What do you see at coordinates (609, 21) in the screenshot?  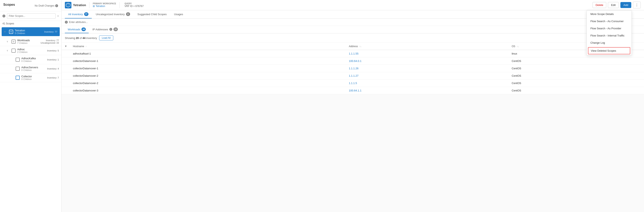 I see `dropdown-item-flow-search-consumer: Flow Search - As Consumer` at bounding box center [609, 21].